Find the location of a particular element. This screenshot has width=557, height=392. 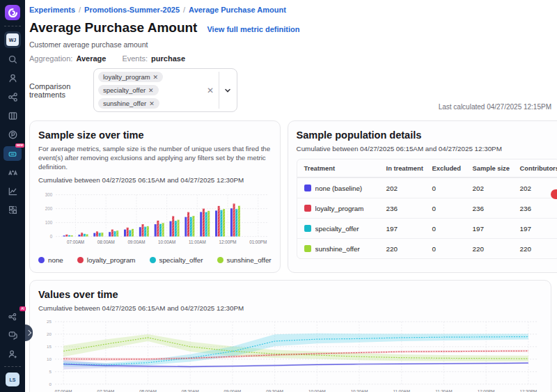

in-treatment-cell: 197 is located at coordinates (409, 228).